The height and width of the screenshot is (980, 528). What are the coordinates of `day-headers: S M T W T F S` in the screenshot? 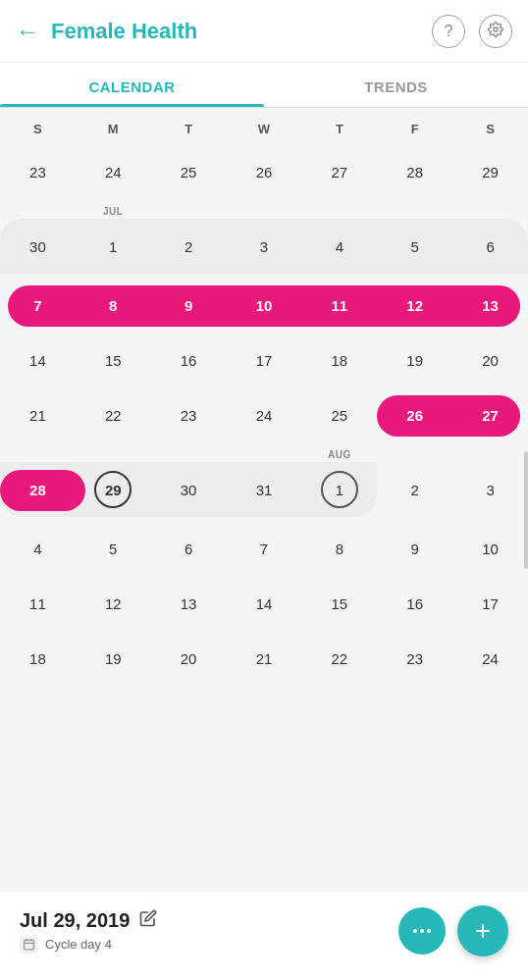 It's located at (264, 126).